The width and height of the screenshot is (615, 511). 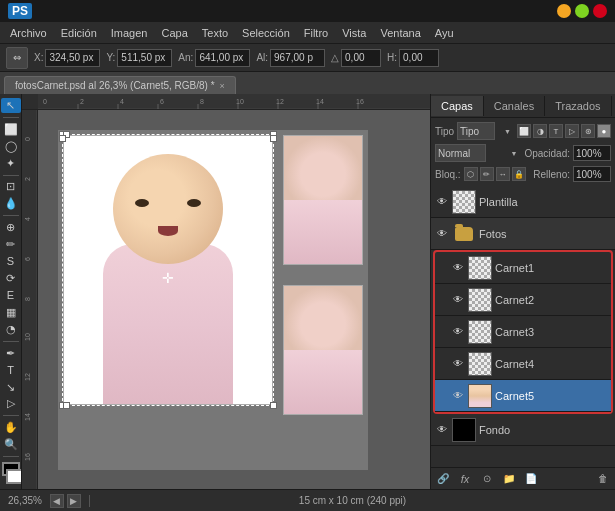 What do you see at coordinates (444, 33) in the screenshot?
I see `menu-item-ayu: Ayu` at bounding box center [444, 33].